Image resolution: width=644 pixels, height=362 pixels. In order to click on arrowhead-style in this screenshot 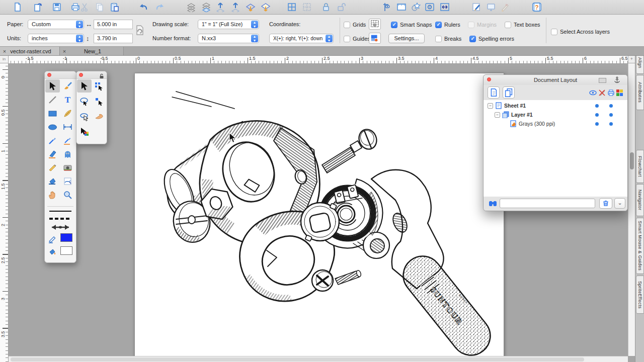, I will do `click(60, 227)`.